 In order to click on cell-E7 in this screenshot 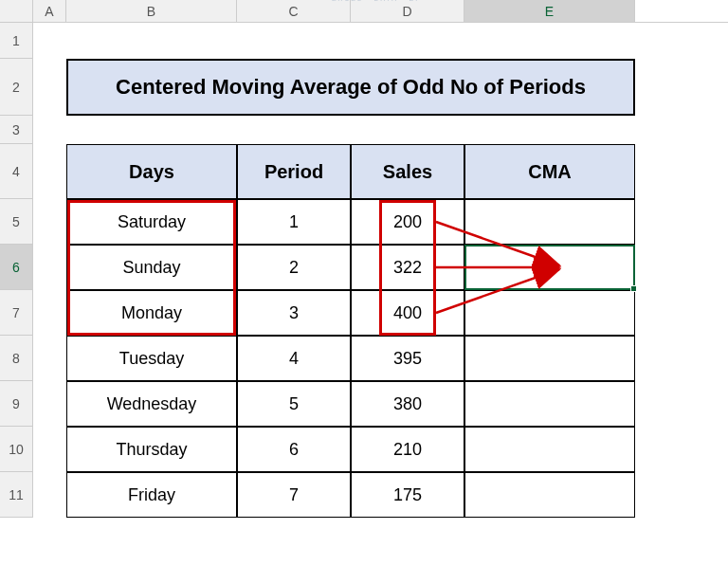, I will do `click(550, 313)`.